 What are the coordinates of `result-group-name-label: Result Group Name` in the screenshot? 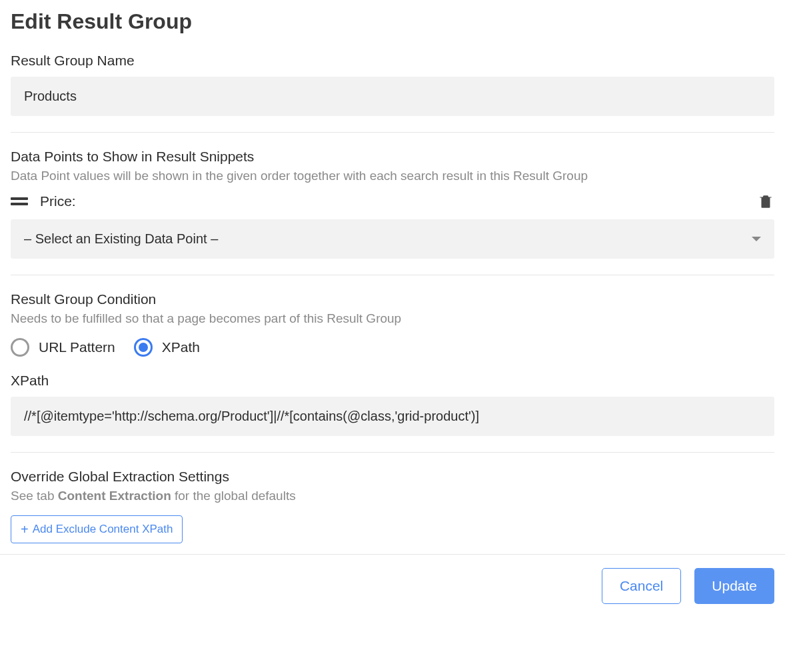 It's located at (392, 61).